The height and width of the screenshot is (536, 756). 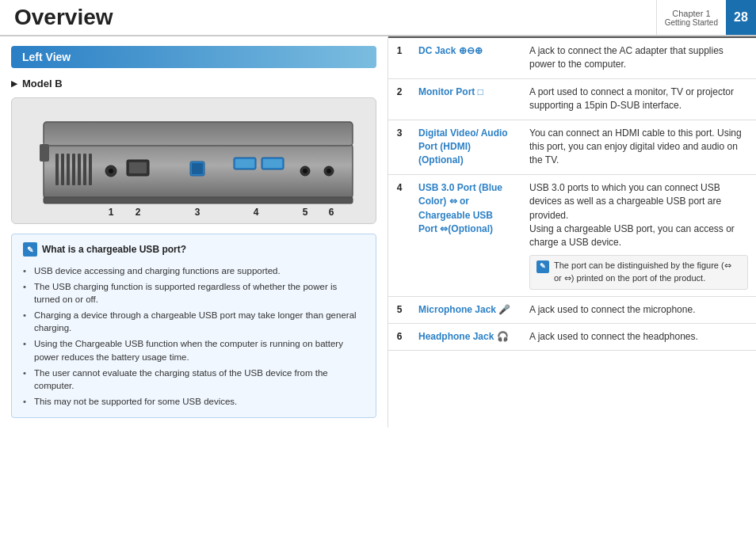 I want to click on port-row: 3Digital Video/ Audio Port (HDMI) (Optio…, so click(x=572, y=147).